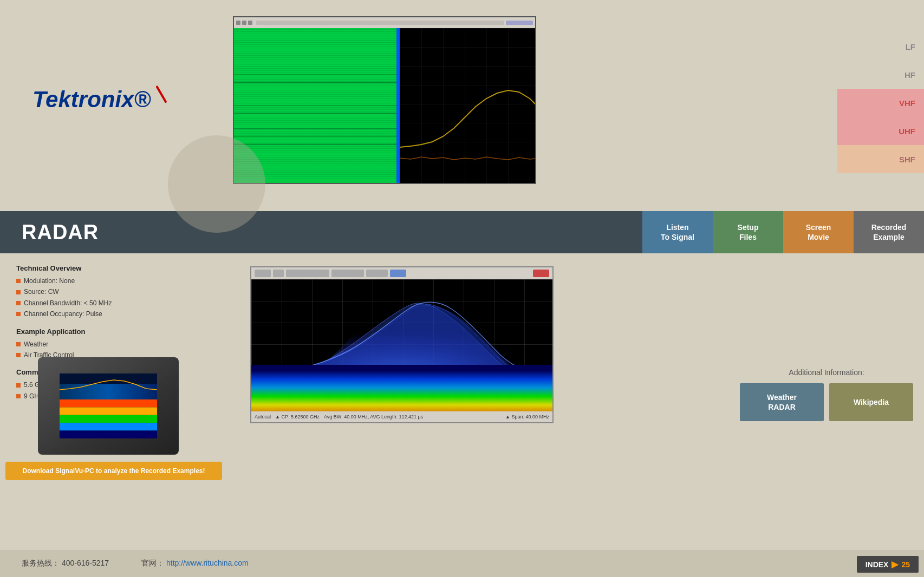 This screenshot has height=577, width=924. I want to click on status-text-3: Avg BW: 40.00 MHz, AVG Length: 112.421 µ…, so click(374, 417).